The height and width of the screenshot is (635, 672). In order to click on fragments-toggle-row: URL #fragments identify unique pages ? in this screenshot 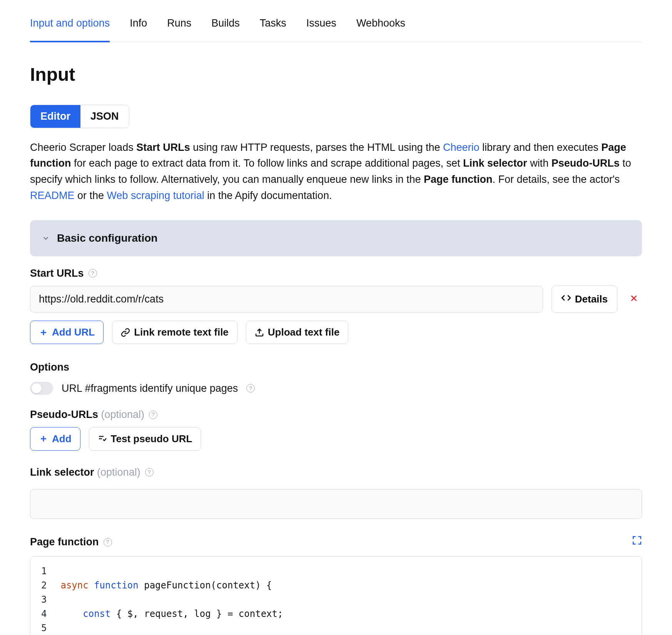, I will do `click(336, 389)`.